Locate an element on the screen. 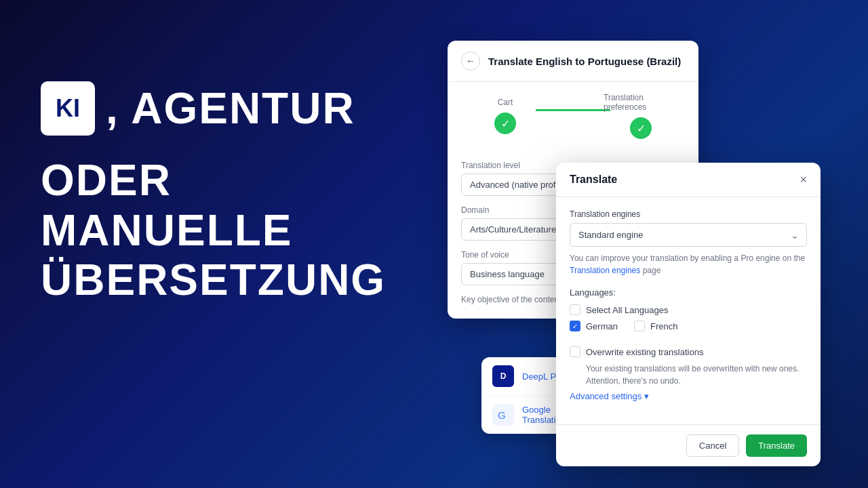  oder-text: Oder is located at coordinates (213, 181).